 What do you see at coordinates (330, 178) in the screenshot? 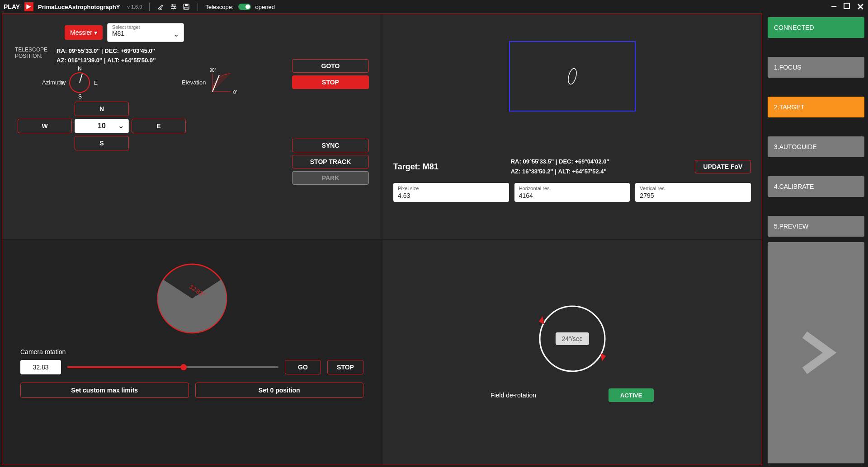
I see `park-button: PARK` at bounding box center [330, 178].